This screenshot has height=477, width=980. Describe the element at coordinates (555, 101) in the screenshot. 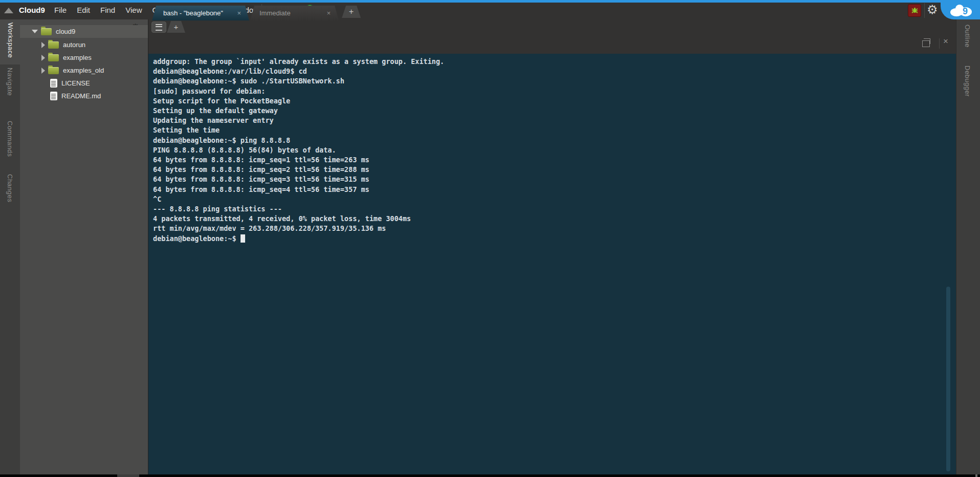

I see `terminal-line: Setup script for the PocketBeagle` at that location.